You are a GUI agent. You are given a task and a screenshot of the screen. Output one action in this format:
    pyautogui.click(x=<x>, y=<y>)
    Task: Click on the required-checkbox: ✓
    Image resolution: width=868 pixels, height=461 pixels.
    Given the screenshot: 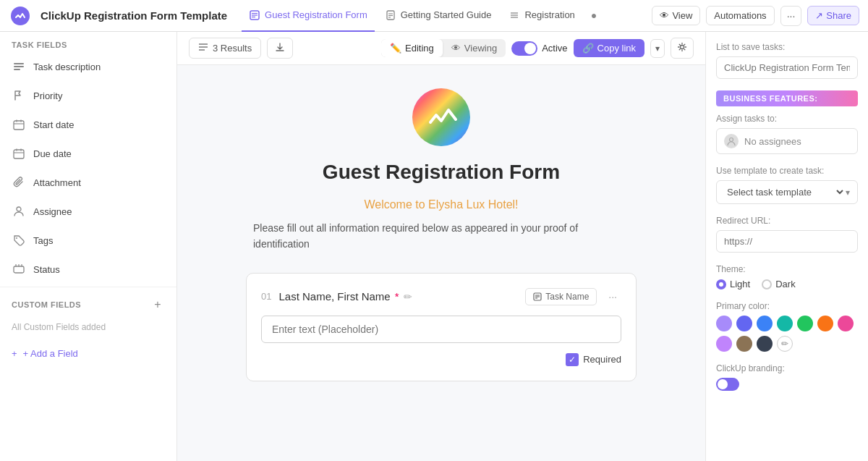 What is the action you would take?
    pyautogui.click(x=572, y=360)
    